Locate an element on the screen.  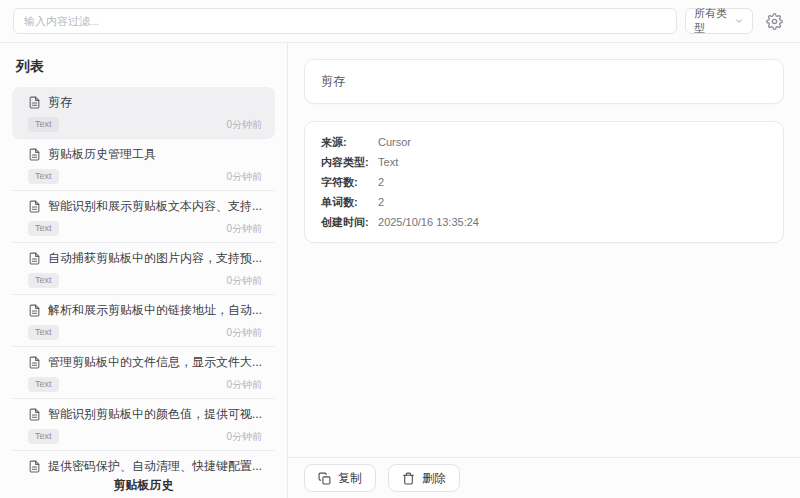
metadata-card: 来源: Cursor 内容类型: Text 字符数: 2 单词数: is located at coordinates (544, 182).